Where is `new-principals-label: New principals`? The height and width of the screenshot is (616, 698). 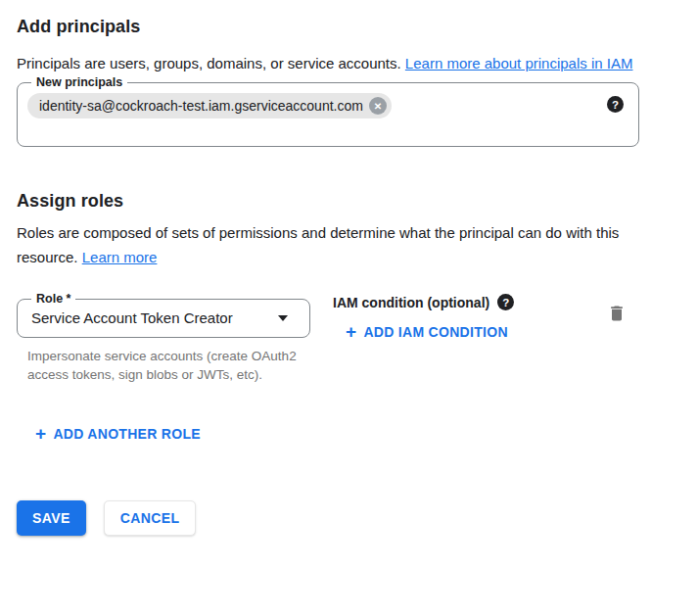 new-principals-label: New principals is located at coordinates (79, 82).